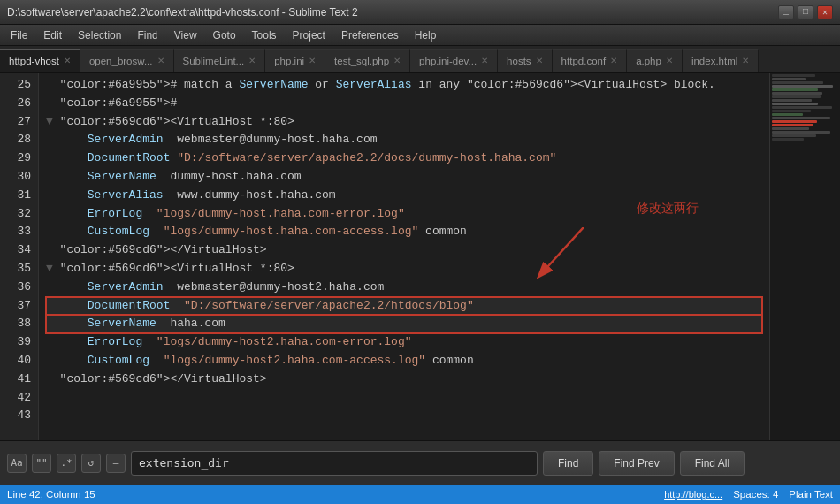  Describe the element at coordinates (18, 104) in the screenshot. I see `line-number-26: 26` at that location.